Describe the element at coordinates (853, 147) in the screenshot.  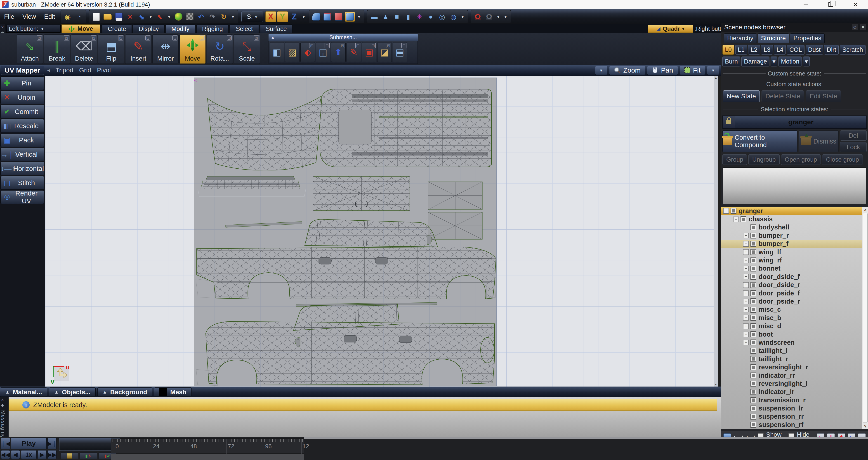
I see `lock-button: Lock` at that location.